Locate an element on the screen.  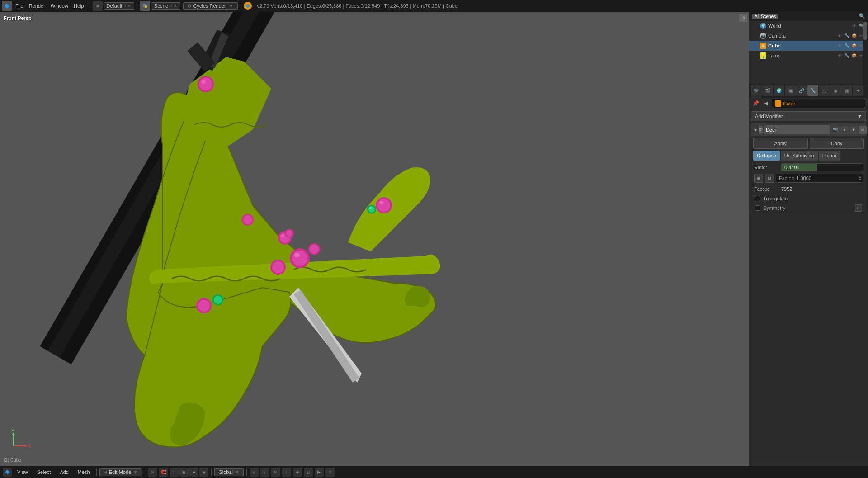
mod-tab-collapse: Collapse is located at coordinates (767, 156).